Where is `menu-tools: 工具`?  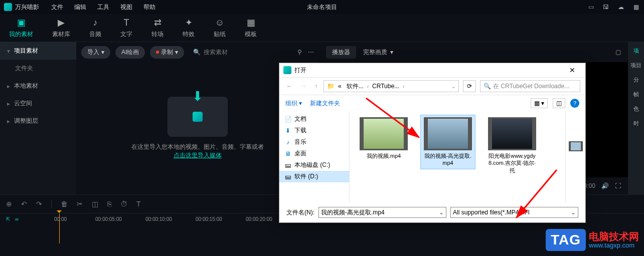
menu-tools: 工具 is located at coordinates (103, 7).